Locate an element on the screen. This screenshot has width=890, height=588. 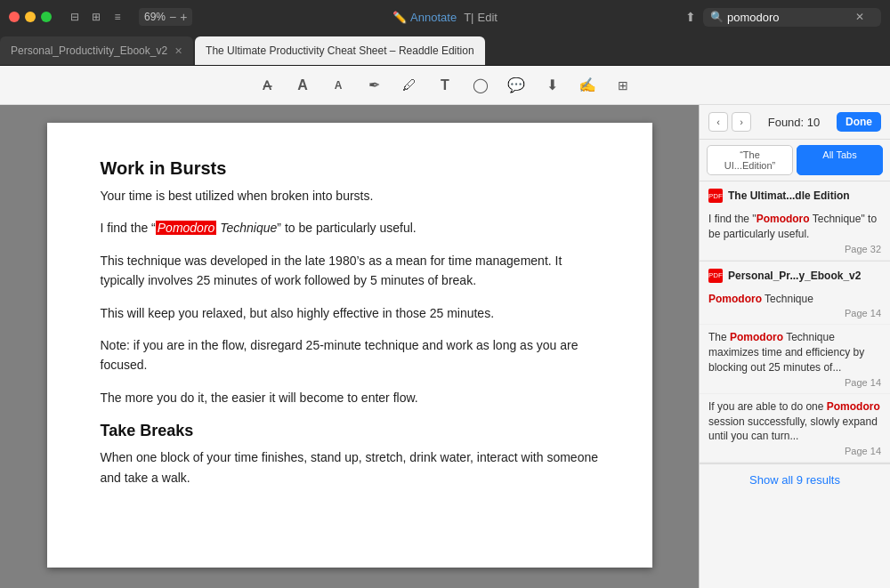
show-all-button: Show all 9 results is located at coordinates (795, 479).